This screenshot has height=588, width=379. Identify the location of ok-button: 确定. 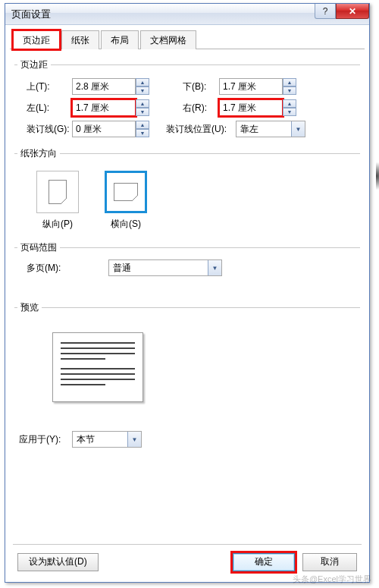
(264, 562).